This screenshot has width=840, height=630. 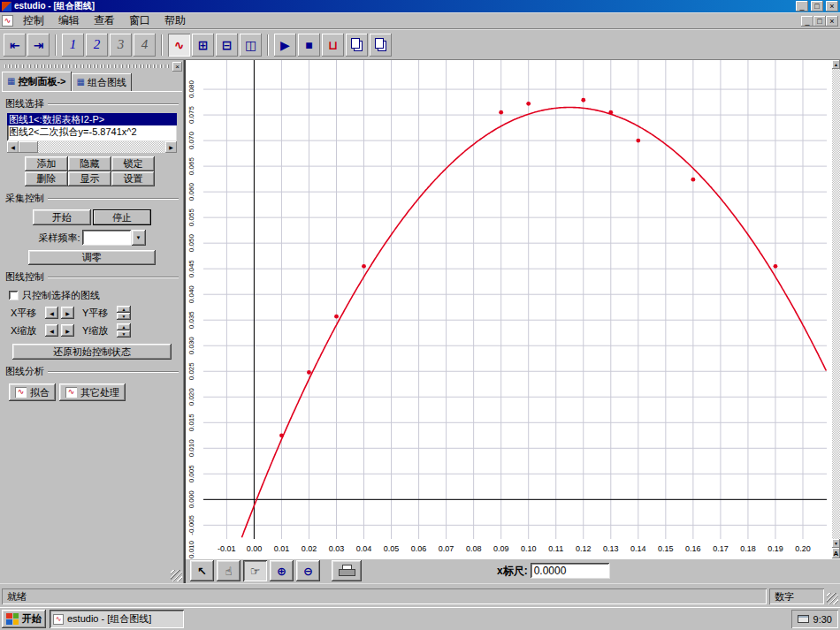 What do you see at coordinates (87, 66) in the screenshot?
I see `panel-drag-handle` at bounding box center [87, 66].